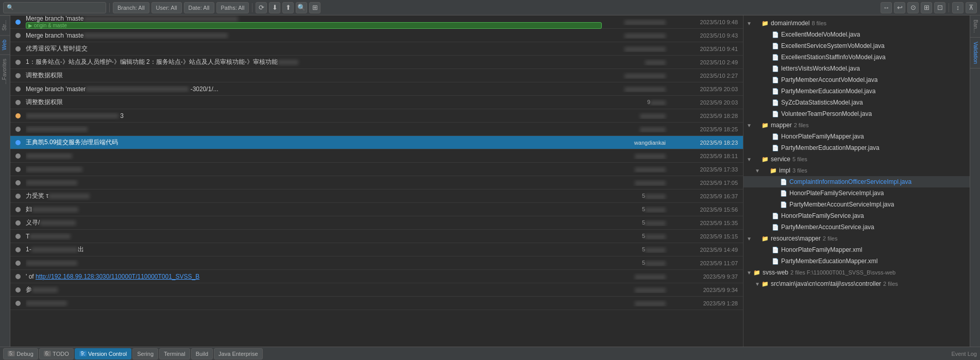 This screenshot has width=980, height=360. Describe the element at coordinates (377, 196) in the screenshot. I see `log-row: 力受奖 τ 5 2023/5/9 16:37` at that location.